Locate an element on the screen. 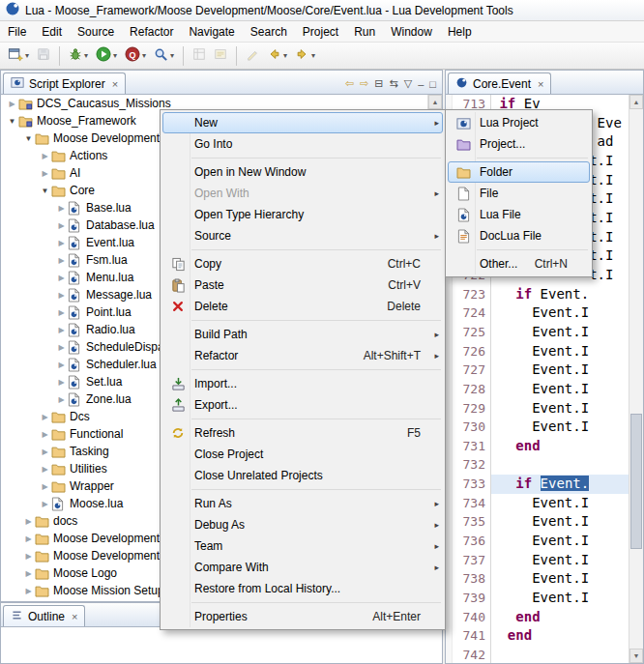 This screenshot has height=664, width=644. menu-item-refresh: RefreshF5 is located at coordinates (303, 433).